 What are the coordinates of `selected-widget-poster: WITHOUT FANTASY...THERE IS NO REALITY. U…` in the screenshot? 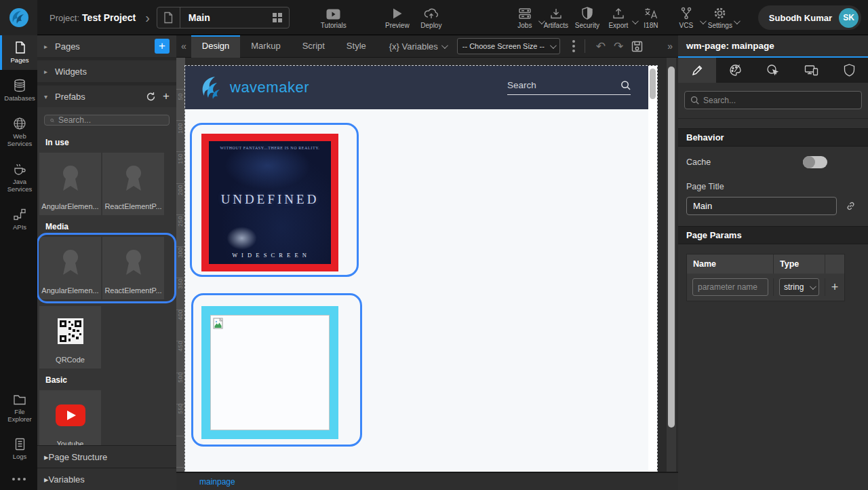 It's located at (274, 200).